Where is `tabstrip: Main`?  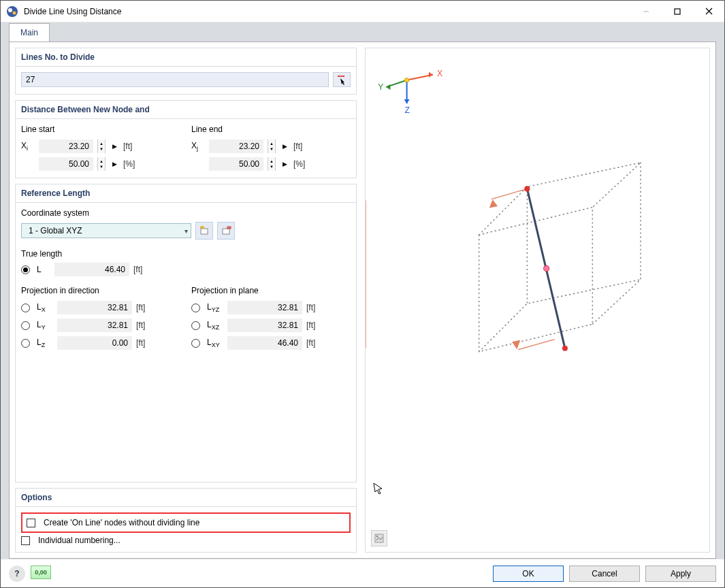
tabstrip: Main is located at coordinates (29, 31).